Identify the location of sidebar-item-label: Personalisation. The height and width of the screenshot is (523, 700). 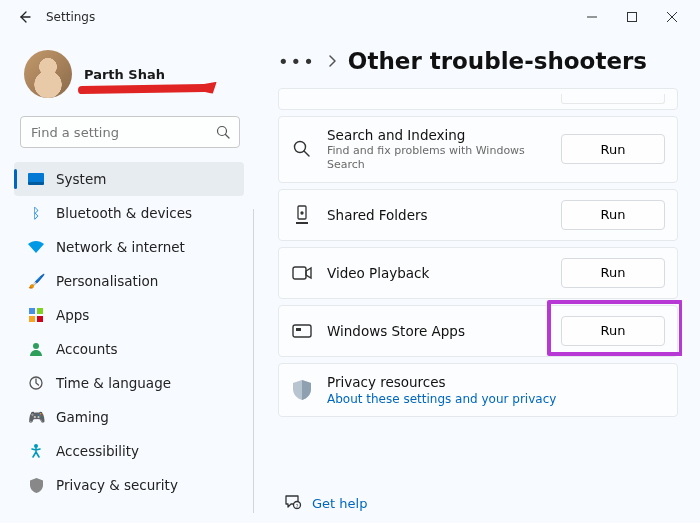
(107, 281).